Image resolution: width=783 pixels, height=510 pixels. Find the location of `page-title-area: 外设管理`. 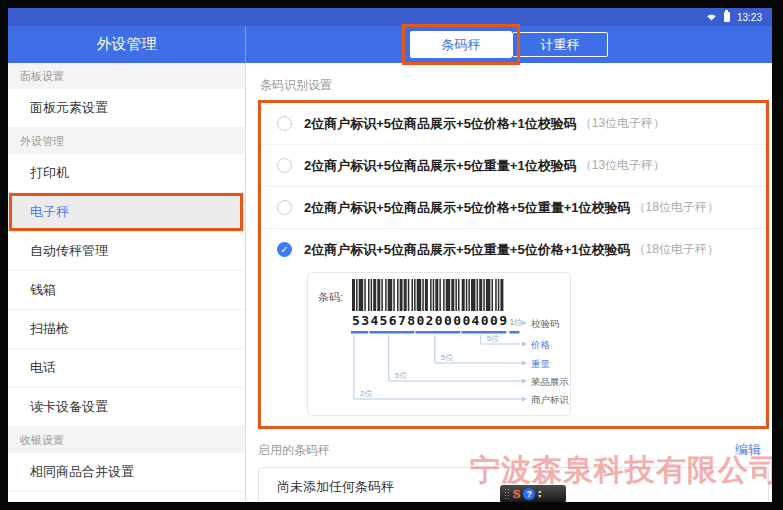

page-title-area: 外设管理 is located at coordinates (127, 44).